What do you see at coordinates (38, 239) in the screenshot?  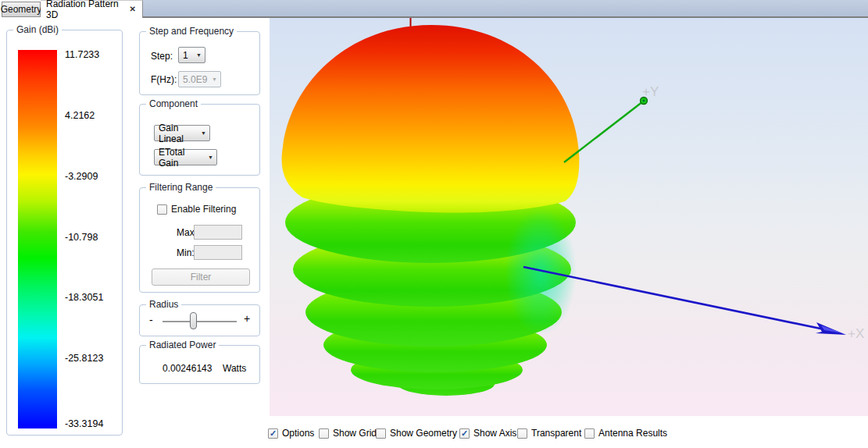 I see `gain-colorbar` at bounding box center [38, 239].